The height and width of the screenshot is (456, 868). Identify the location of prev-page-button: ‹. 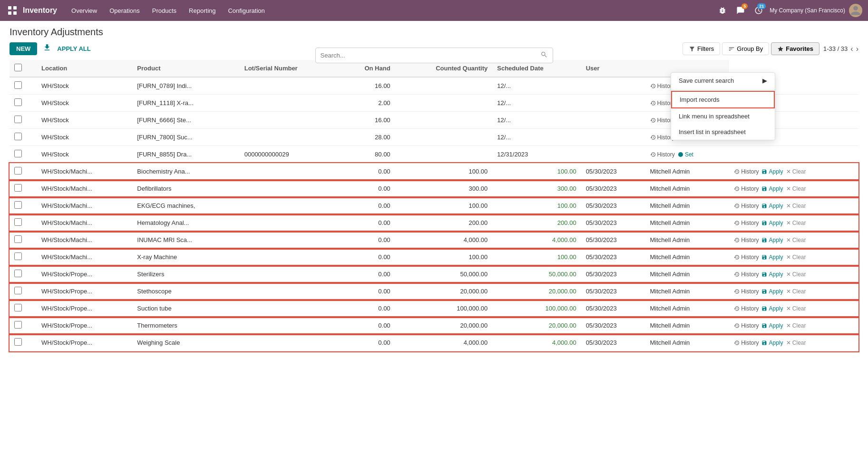
(851, 49).